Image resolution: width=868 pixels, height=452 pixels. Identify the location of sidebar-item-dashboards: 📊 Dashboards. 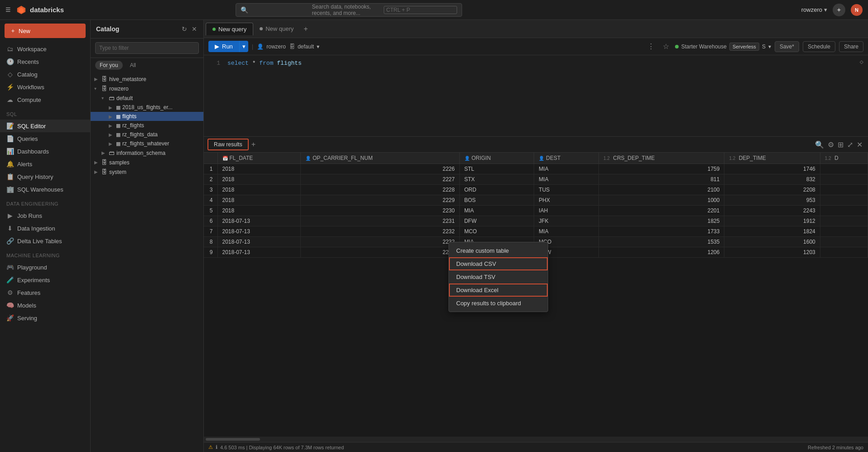
(45, 151).